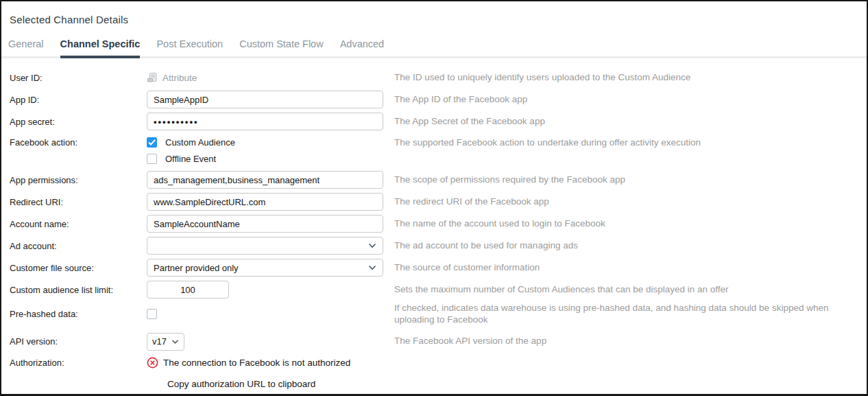 This screenshot has width=868, height=396. What do you see at coordinates (78, 290) in the screenshot?
I see `custom-audience-list-limit-label: Custom audience list limit:` at bounding box center [78, 290].